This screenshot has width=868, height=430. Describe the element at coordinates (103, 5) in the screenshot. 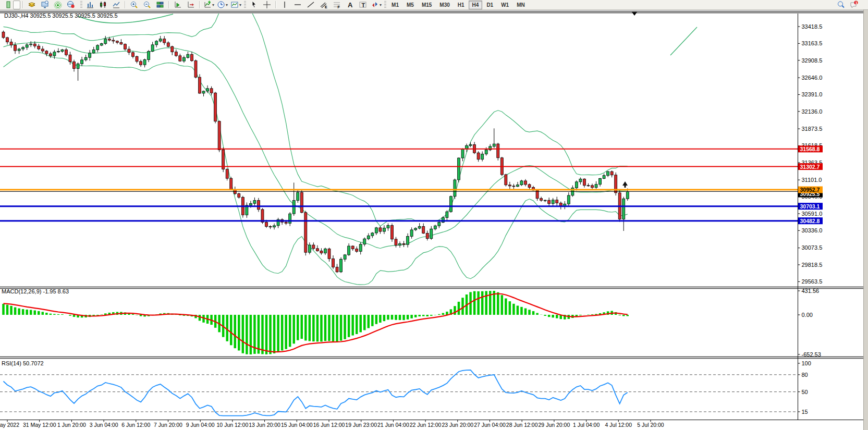

I see `candlestick-chart-icon` at that location.